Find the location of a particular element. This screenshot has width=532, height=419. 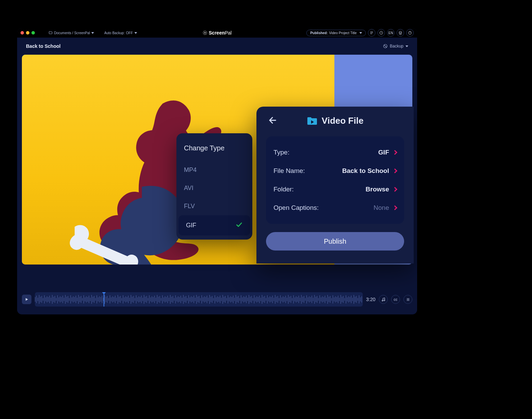

window-minimize-icon is located at coordinates (28, 33).